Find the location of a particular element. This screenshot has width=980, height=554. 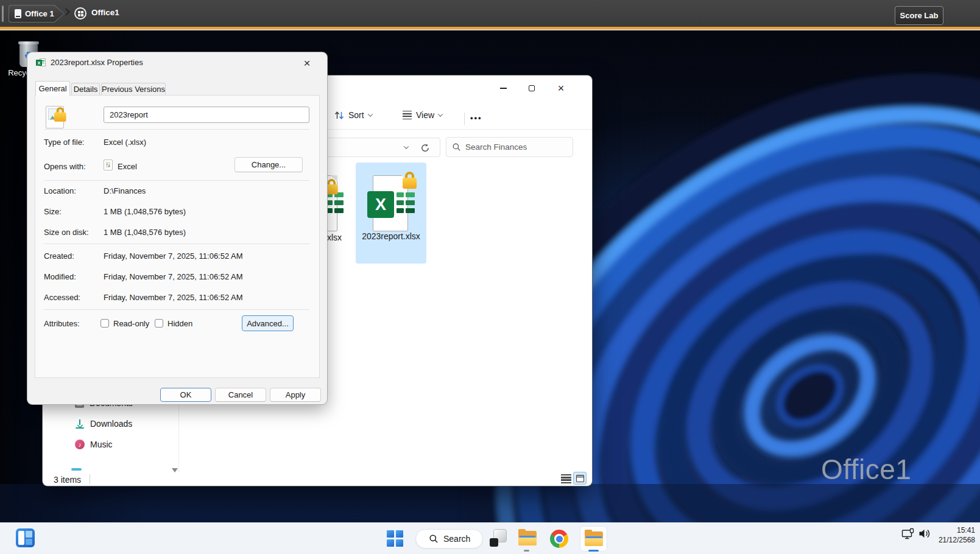

ok-button: OK is located at coordinates (186, 394).